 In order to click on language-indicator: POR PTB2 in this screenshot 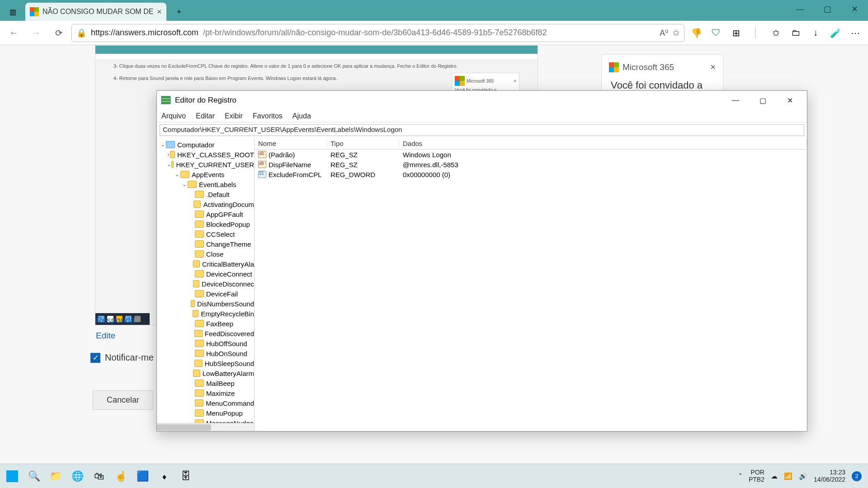, I will do `click(757, 476)`.